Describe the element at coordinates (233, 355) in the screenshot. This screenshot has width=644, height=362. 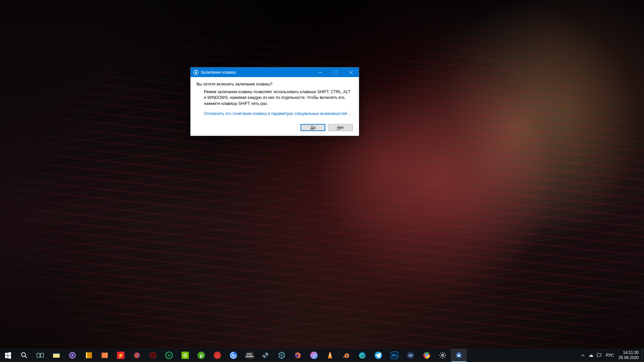
I see `taskbar-pinned-area: ⚡Uµ↓EPICGAMES♪PsШ` at that location.